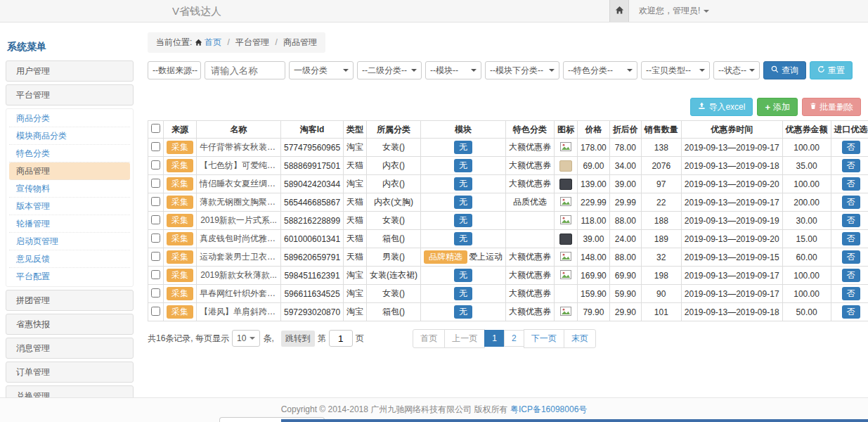 The height and width of the screenshot is (422, 868). Describe the element at coordinates (200, 42) in the screenshot. I see `home-icon` at that location.